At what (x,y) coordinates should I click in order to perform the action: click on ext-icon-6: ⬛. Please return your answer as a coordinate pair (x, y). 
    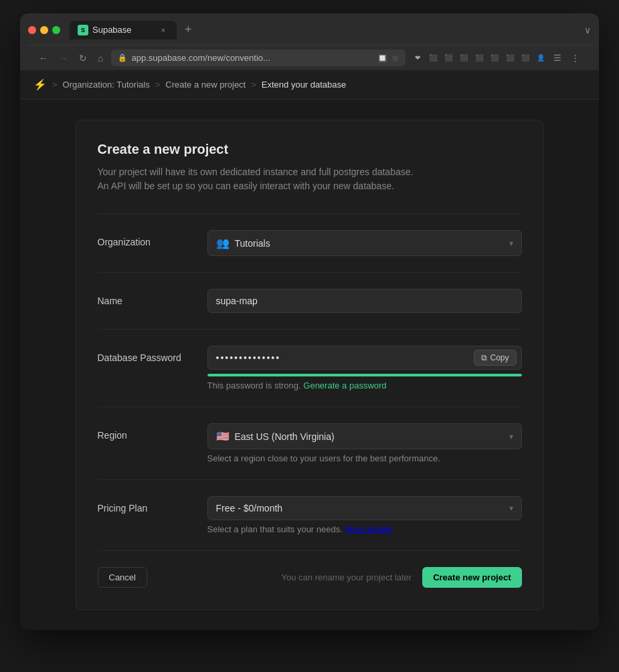
    Looking at the image, I should click on (510, 58).